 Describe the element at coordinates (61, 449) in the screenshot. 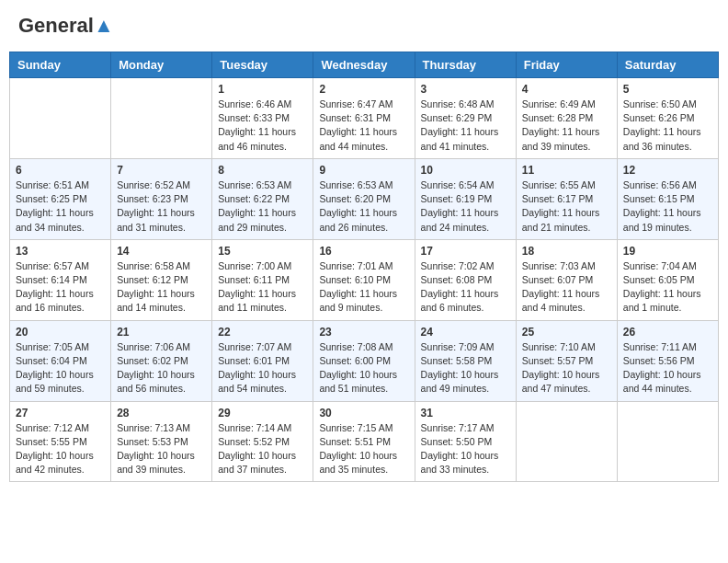

I see `day-info: Sunrise: 7:12 AM Sunset: 5:55 PM Dayligh…` at that location.